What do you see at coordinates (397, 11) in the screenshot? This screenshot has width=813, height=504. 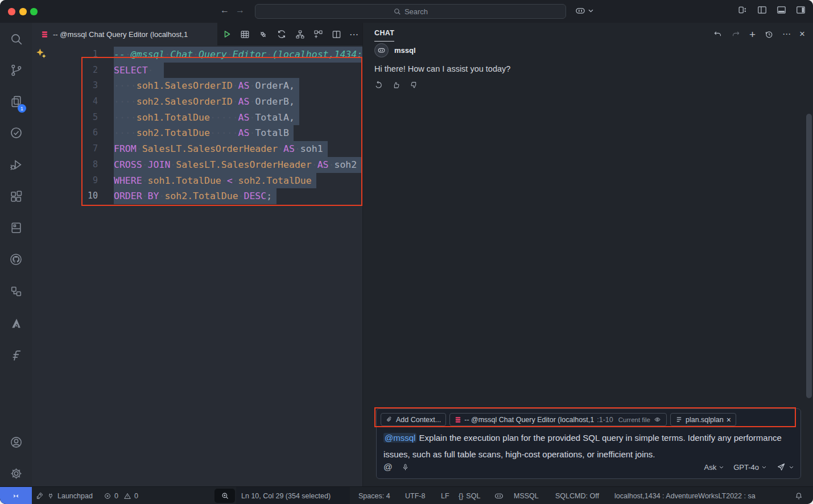 I see `search-icon` at bounding box center [397, 11].